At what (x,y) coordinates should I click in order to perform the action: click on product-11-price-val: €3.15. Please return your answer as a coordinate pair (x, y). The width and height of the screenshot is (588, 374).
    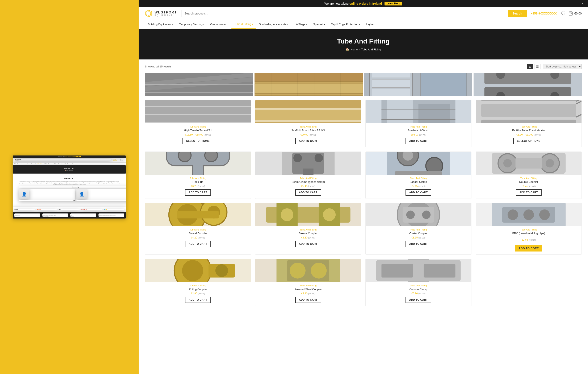
    Looking at the image, I should click on (415, 238).